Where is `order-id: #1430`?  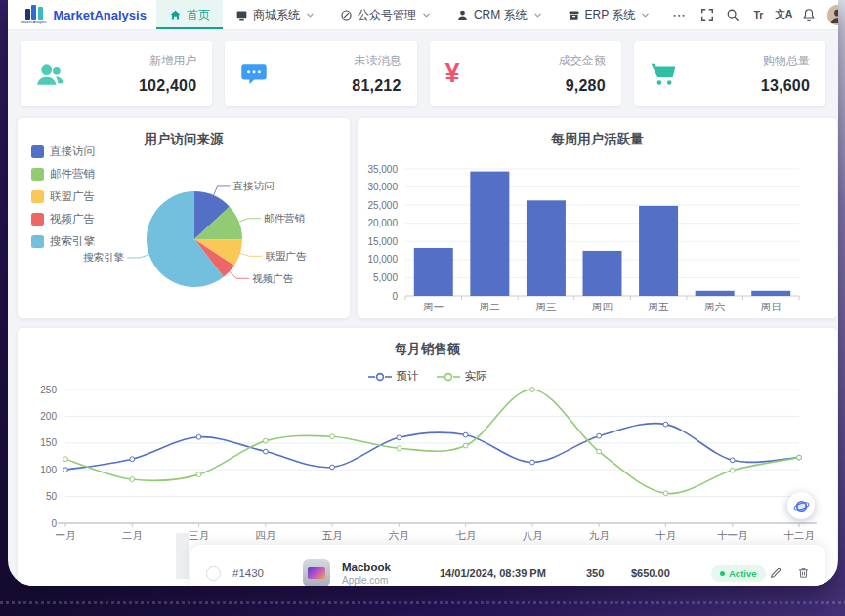
order-id: #1430 is located at coordinates (260, 573).